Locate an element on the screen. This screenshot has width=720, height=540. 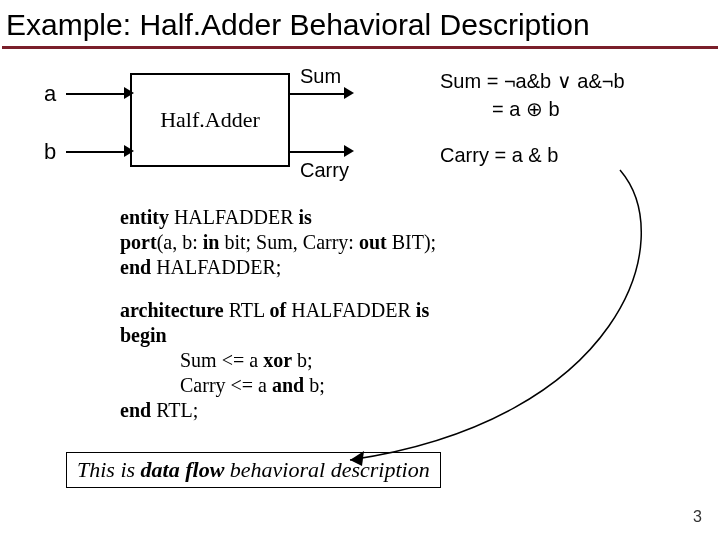
wire-carry is located at coordinates (320, 152).